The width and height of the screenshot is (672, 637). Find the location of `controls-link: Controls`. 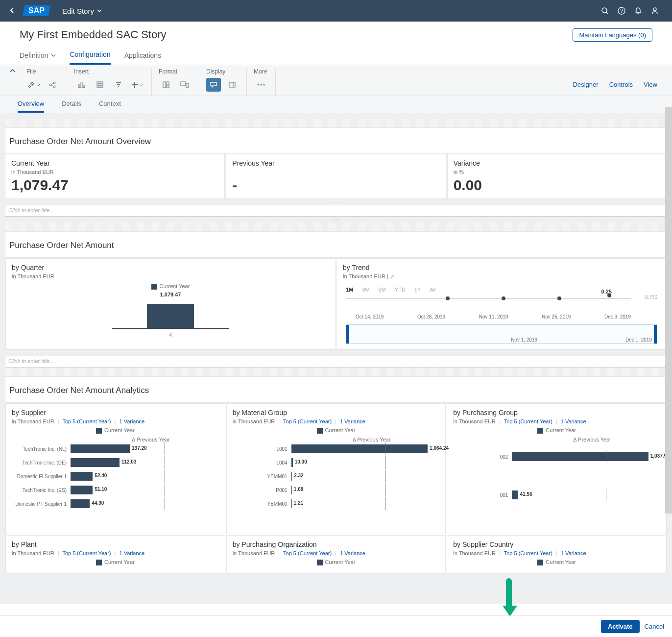

controls-link: Controls is located at coordinates (621, 84).